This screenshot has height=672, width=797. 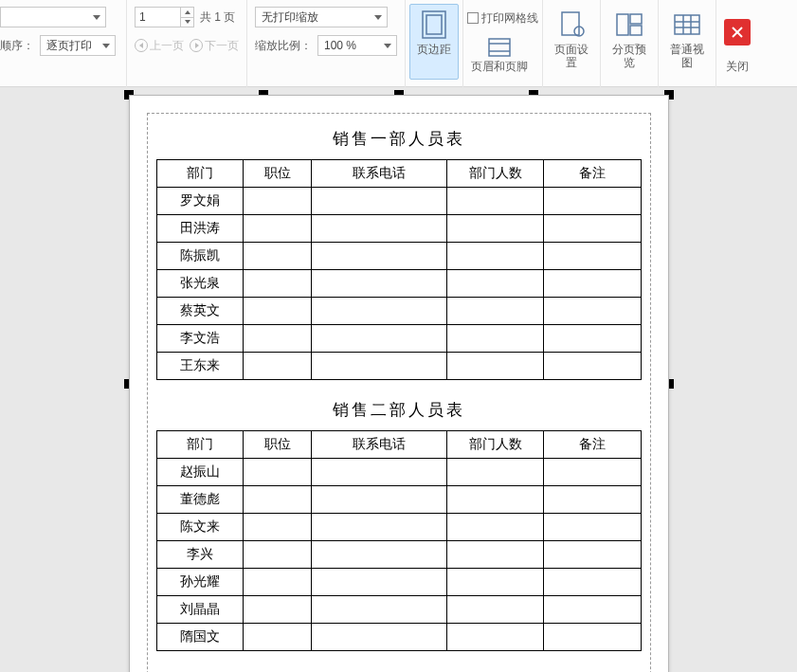 What do you see at coordinates (499, 47) in the screenshot?
I see `header-footer-icon` at bounding box center [499, 47].